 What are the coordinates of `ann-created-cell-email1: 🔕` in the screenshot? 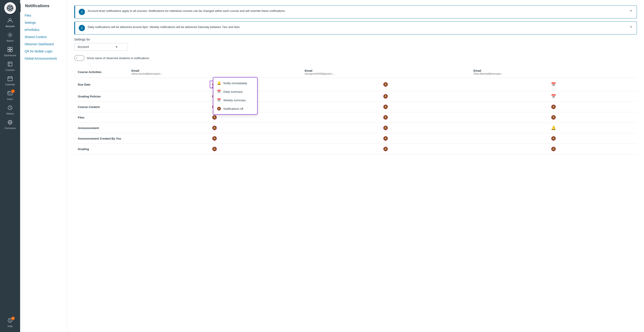 It's located at (214, 138).